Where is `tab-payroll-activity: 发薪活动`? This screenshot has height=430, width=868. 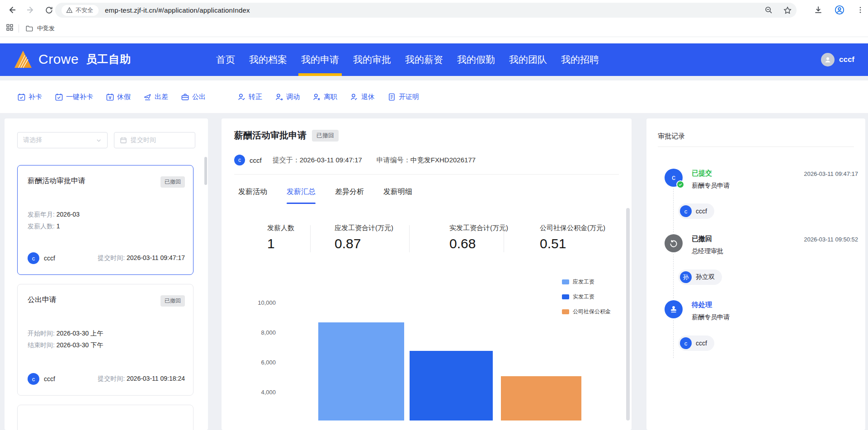 tab-payroll-activity: 发薪活动 is located at coordinates (253, 195).